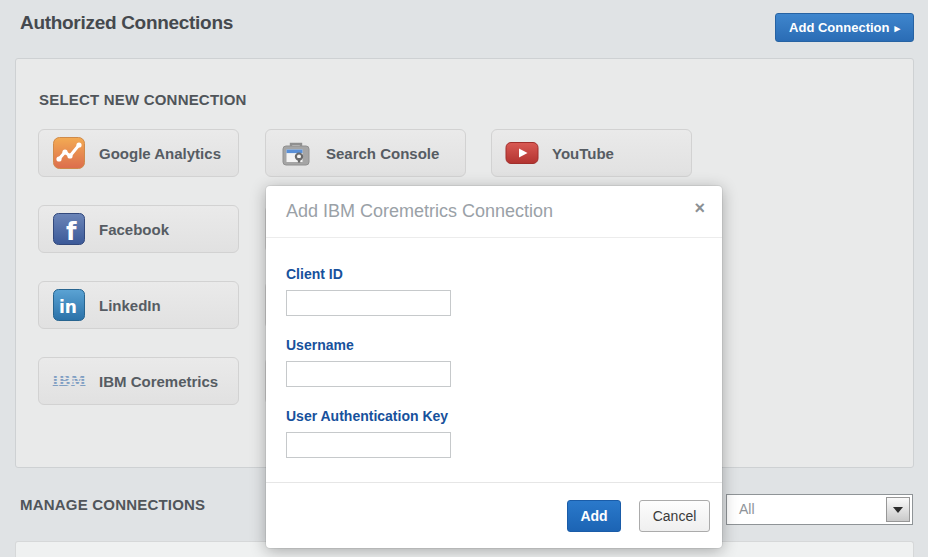 This screenshot has width=928, height=557. I want to click on modal-title: Add IBM Coremetrics Connection, so click(420, 212).